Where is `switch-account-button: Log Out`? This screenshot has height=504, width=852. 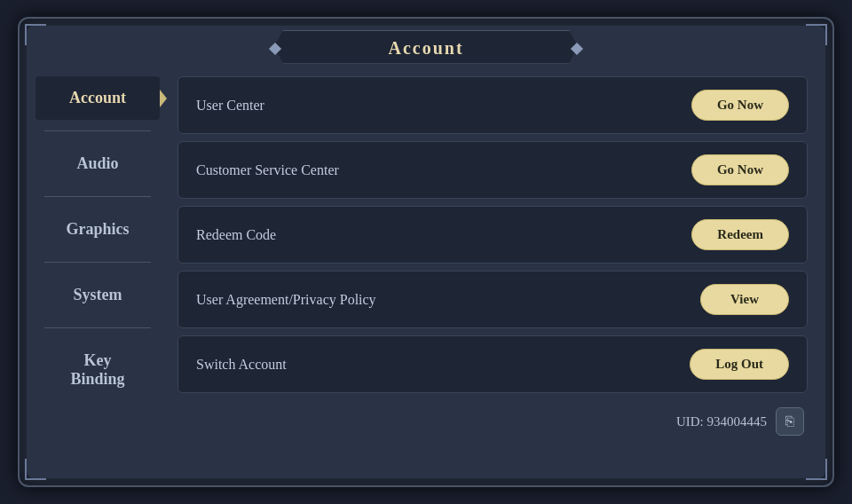
switch-account-button: Log Out is located at coordinates (739, 364).